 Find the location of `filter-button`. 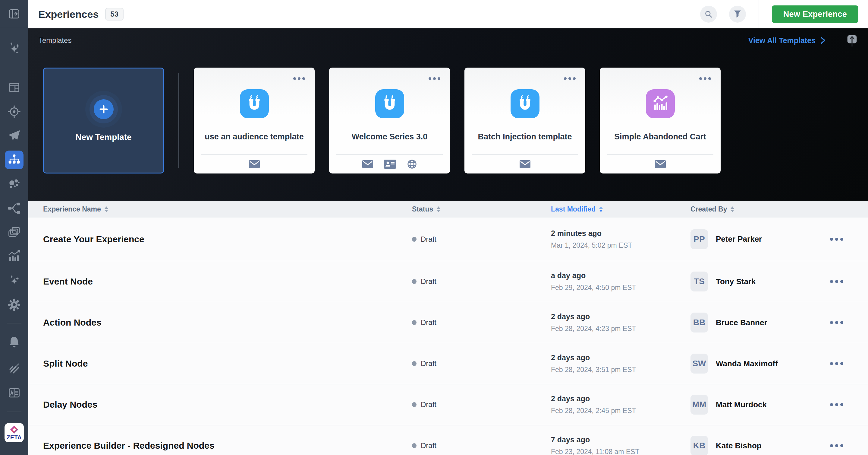

filter-button is located at coordinates (738, 14).